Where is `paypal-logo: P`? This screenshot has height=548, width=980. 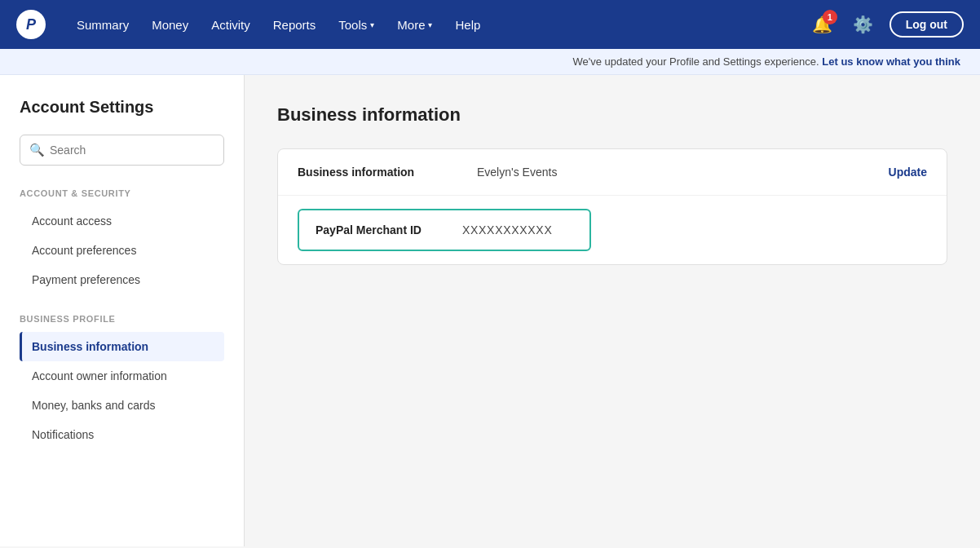
paypal-logo: P is located at coordinates (31, 24).